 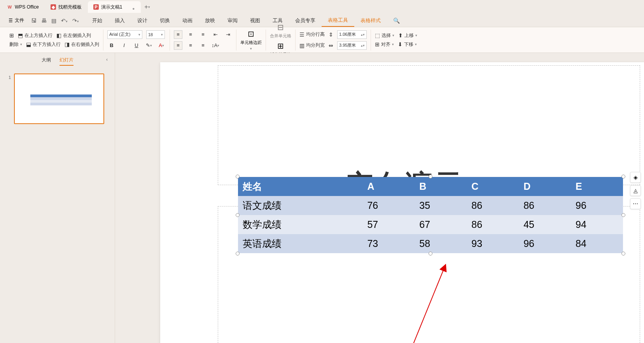 I want to click on align-top-left: ≡, so click(x=178, y=35).